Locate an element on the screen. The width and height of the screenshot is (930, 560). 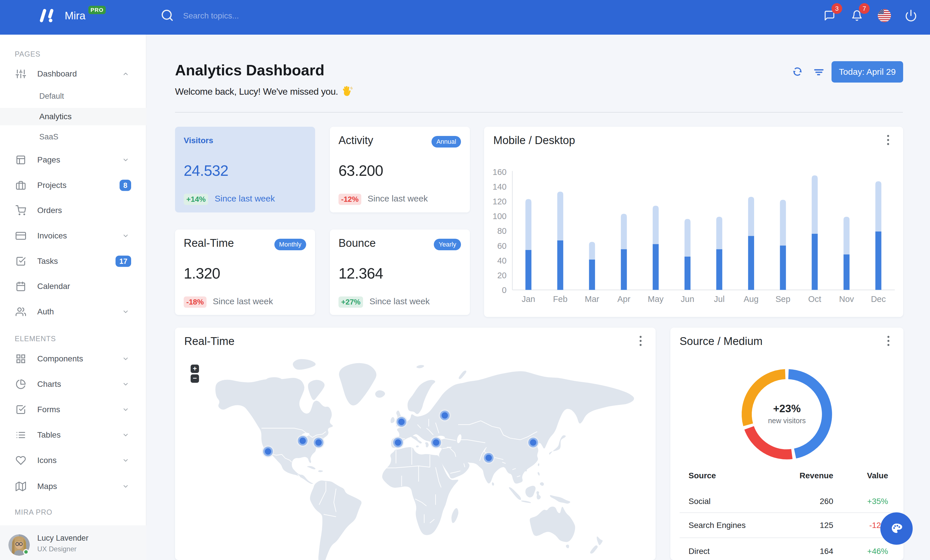
svg-text: Feb is located at coordinates (560, 299).